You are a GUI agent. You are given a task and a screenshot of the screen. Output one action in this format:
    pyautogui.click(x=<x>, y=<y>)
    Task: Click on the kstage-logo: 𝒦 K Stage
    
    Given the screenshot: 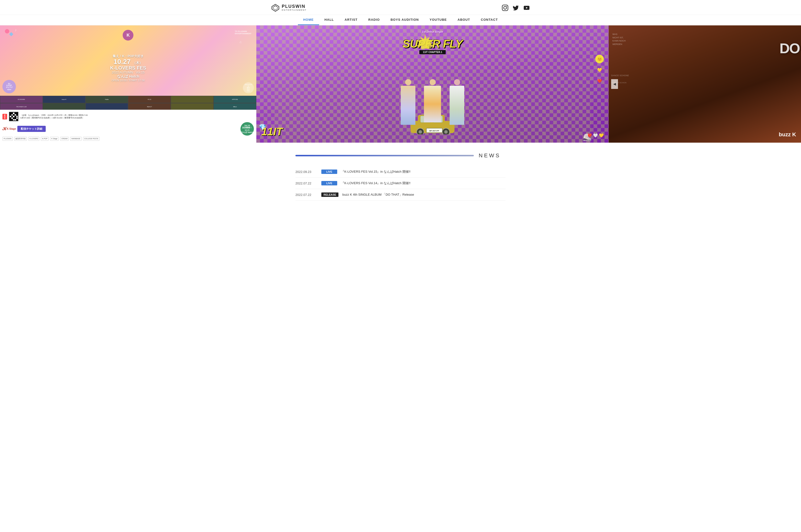 What is the action you would take?
    pyautogui.click(x=9, y=129)
    